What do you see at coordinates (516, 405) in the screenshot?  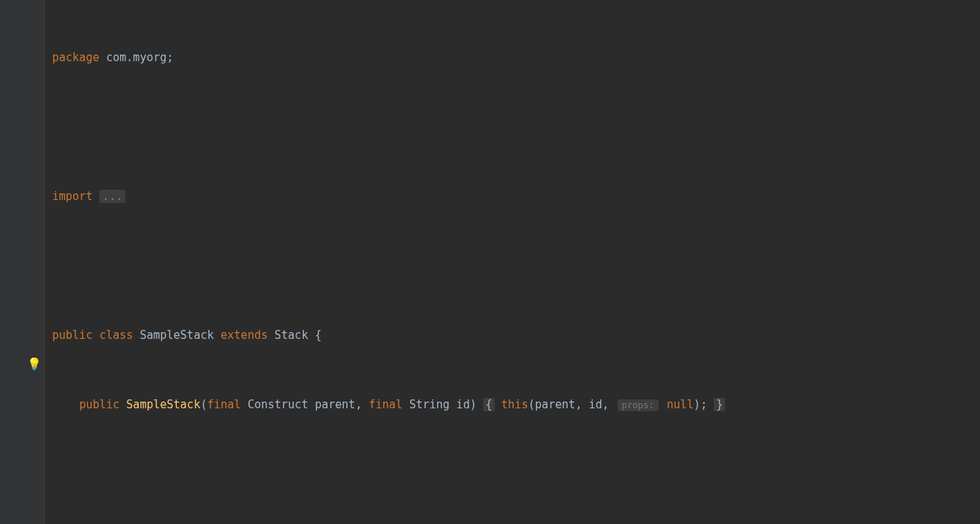 I see `code-line: public SampleStack(final Construct paren…` at bounding box center [516, 405].